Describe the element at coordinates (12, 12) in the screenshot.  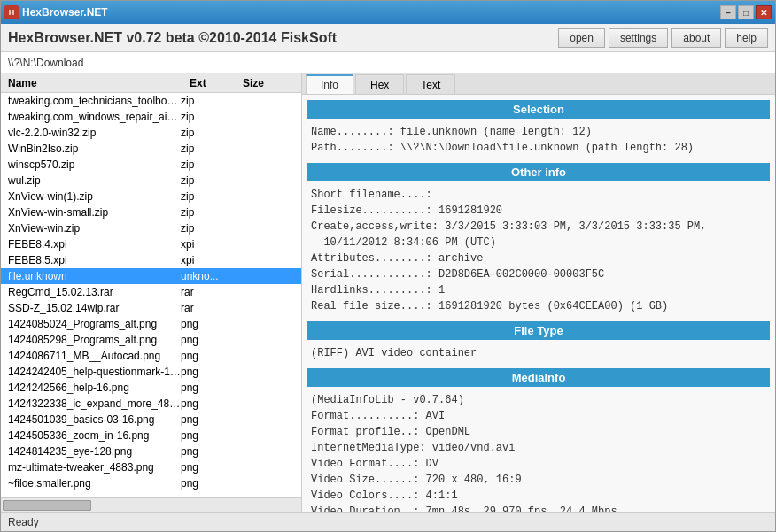
I see `app-icon: H` at that location.